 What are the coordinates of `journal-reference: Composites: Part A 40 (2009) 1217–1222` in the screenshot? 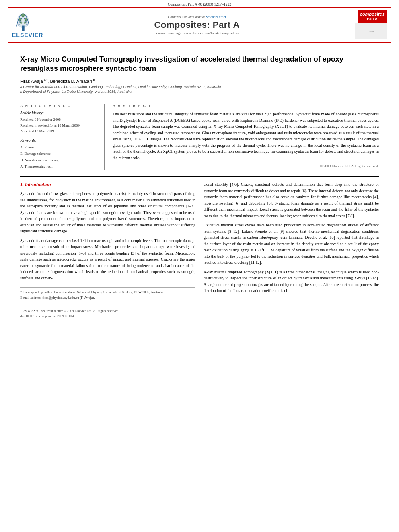 It's located at (200, 4).